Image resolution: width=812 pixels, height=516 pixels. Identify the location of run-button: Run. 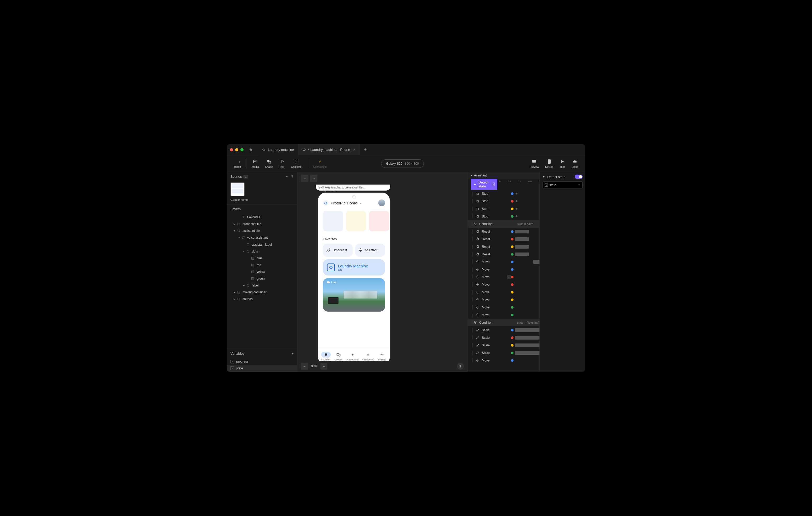
(562, 163).